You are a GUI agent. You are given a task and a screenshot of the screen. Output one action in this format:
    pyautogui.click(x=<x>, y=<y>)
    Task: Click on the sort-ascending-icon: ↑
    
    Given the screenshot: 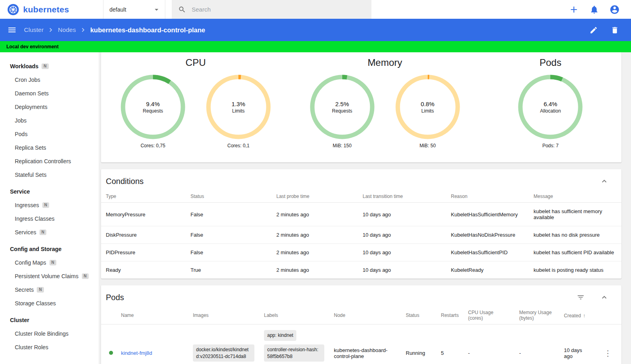 What is the action you would take?
    pyautogui.click(x=585, y=315)
    